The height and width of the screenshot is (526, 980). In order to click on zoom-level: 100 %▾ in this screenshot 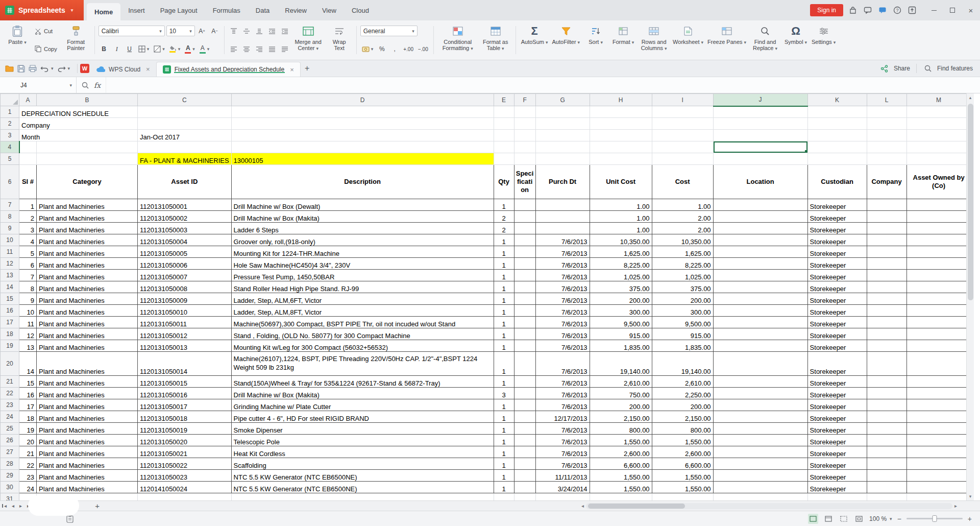, I will do `click(881, 519)`.